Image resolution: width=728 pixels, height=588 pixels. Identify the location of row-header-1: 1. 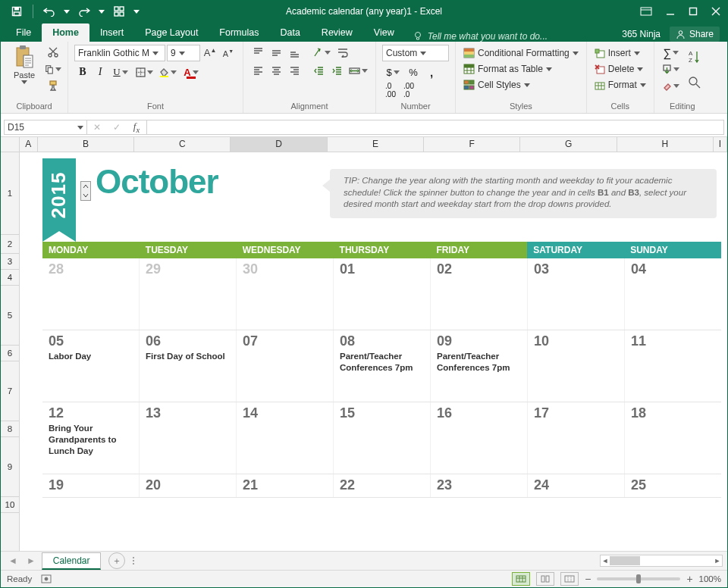
(10, 194).